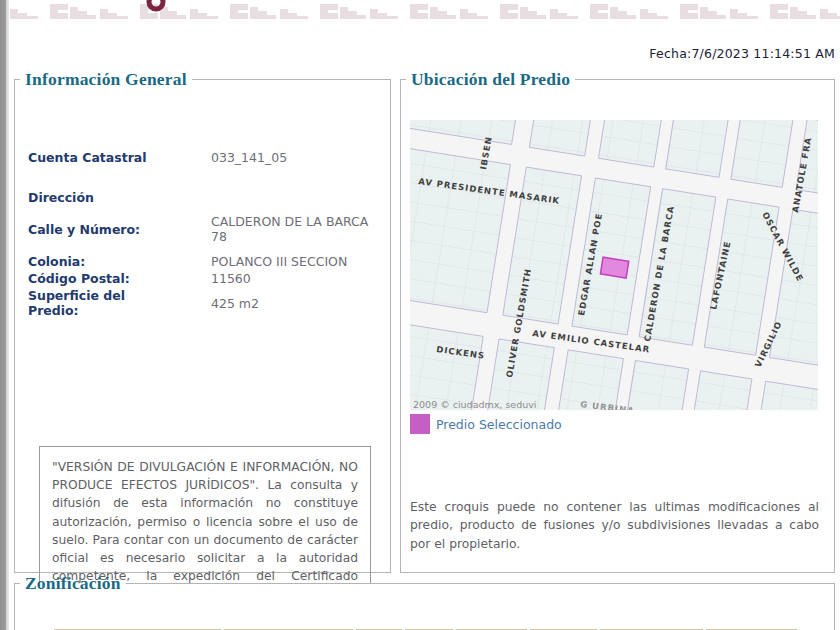 The width and height of the screenshot is (840, 630). What do you see at coordinates (204, 230) in the screenshot?
I see `field-calle-numero: Calle y Número: CALDERON DE LA BARCA 78` at bounding box center [204, 230].